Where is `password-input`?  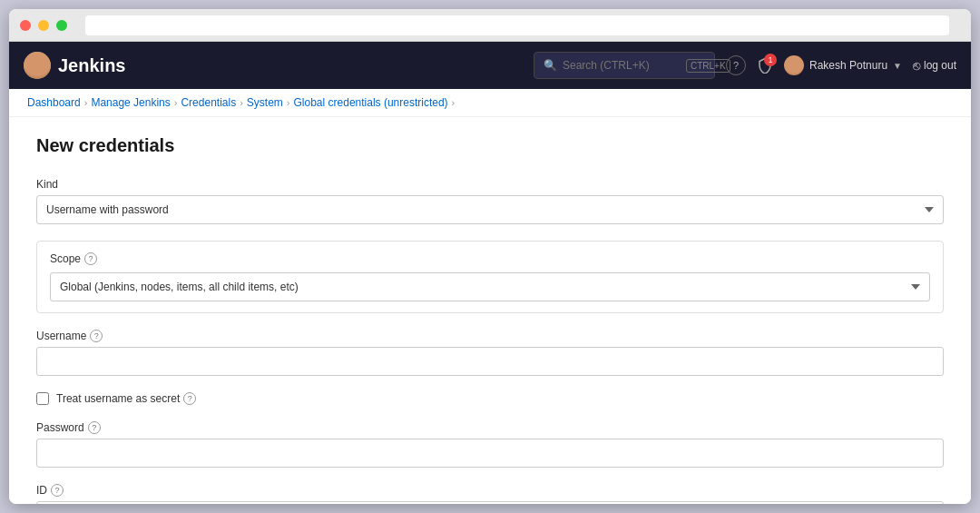
password-input is located at coordinates (490, 453).